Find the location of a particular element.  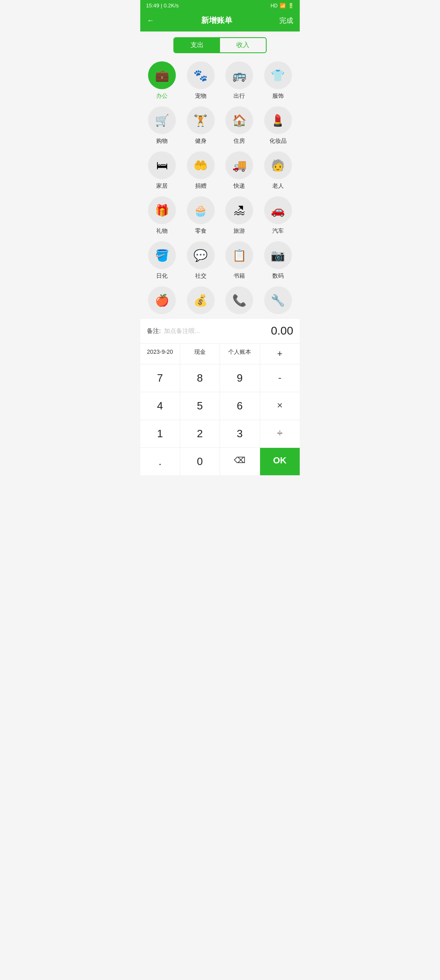

category-item-elderly: 🧓老人 is located at coordinates (278, 171).